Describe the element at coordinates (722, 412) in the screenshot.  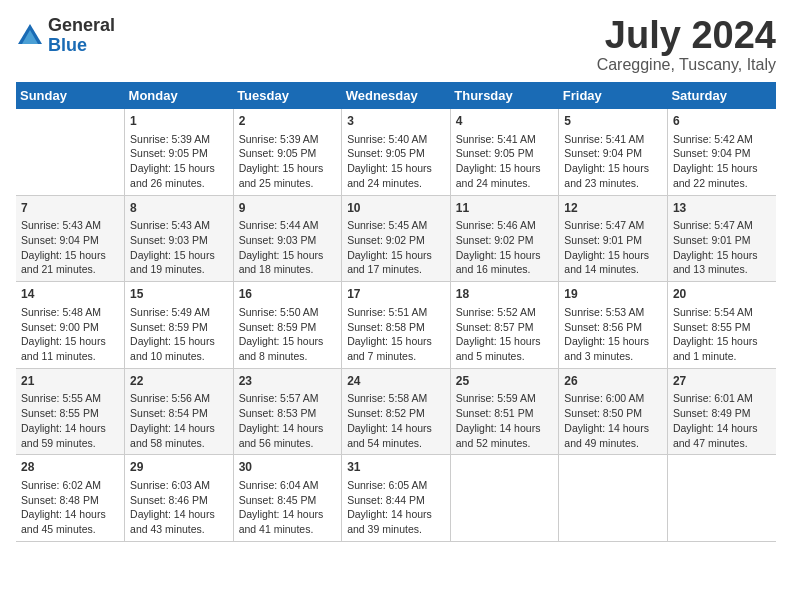
I see `calendar-cell: 27Sunrise: 6:01 AM Sunset: 8:49 PM Dayli…` at that location.